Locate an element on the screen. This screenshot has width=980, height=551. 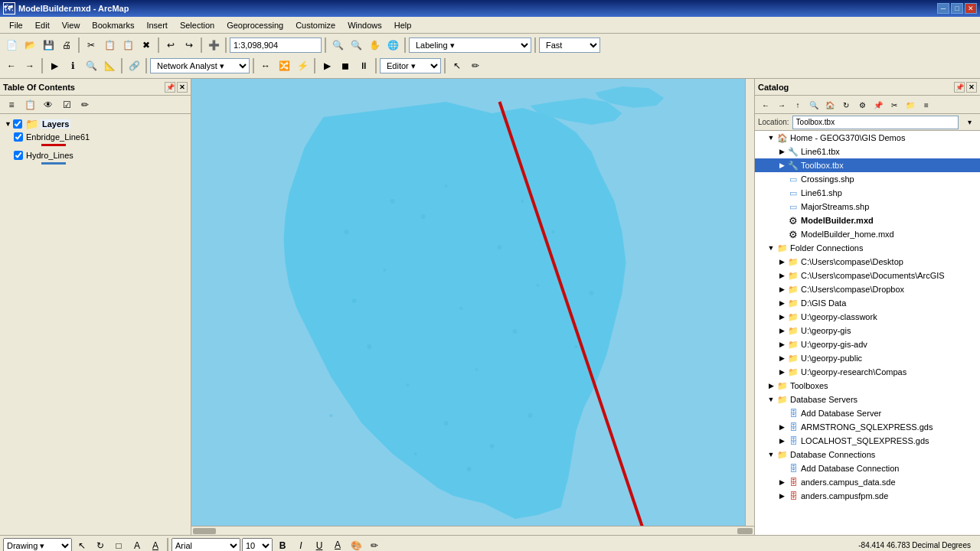
catalog-folder-connections-item: ▼ 📁 Folder Connections is located at coordinates (867, 248).